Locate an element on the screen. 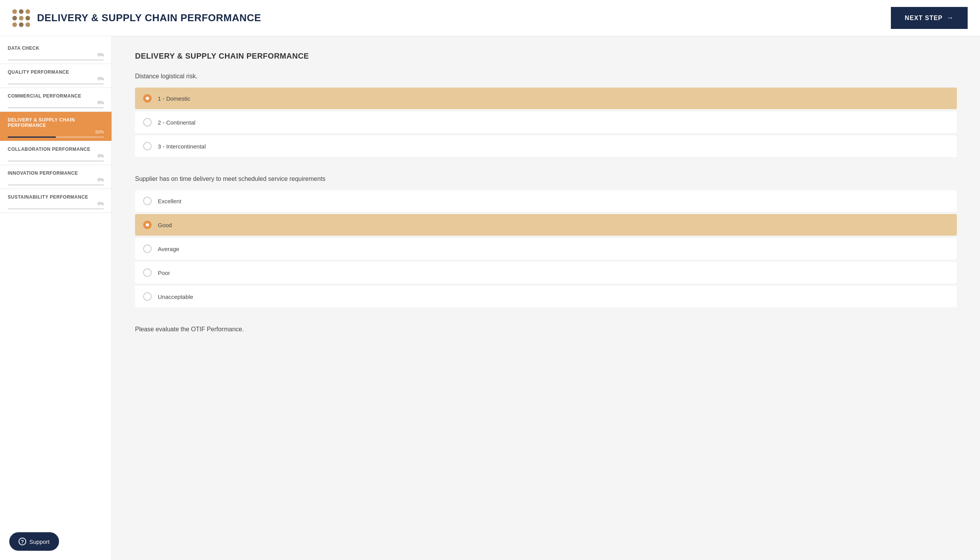  next-step-label: NEXT STEP is located at coordinates (924, 18).